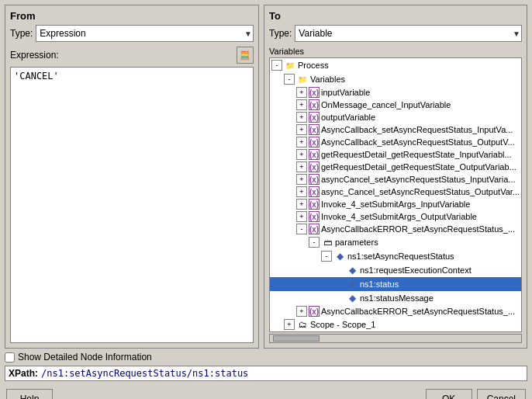 This screenshot has width=532, height=399. What do you see at coordinates (352, 270) in the screenshot?
I see `ns1requestexec-icon: ◆` at bounding box center [352, 270].